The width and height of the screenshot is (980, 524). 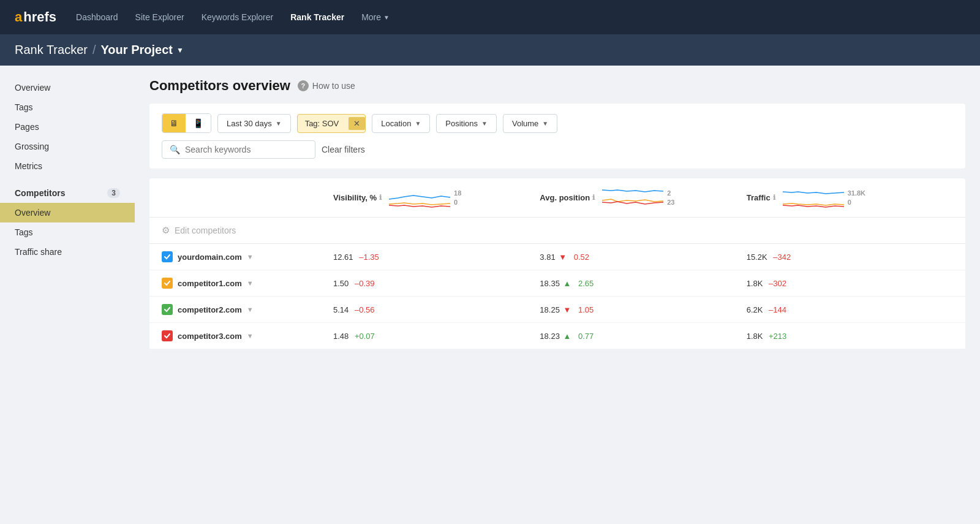 I want to click on clear-filters-btn: Clear filters, so click(x=343, y=150).